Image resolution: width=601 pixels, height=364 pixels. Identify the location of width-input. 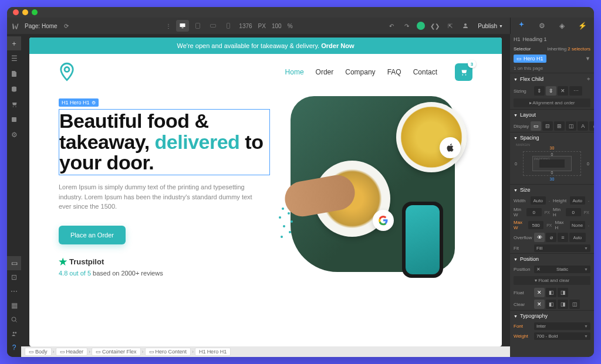
(538, 200).